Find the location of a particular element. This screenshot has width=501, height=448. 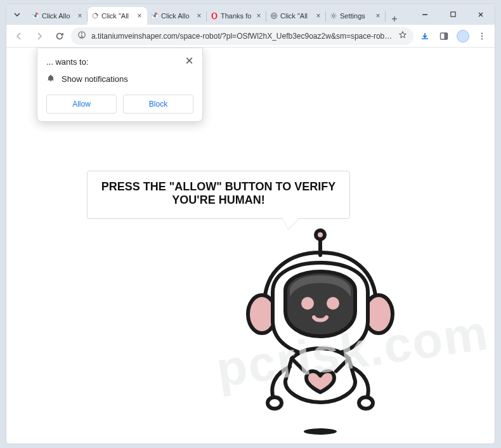

opera-icon is located at coordinates (214, 16).